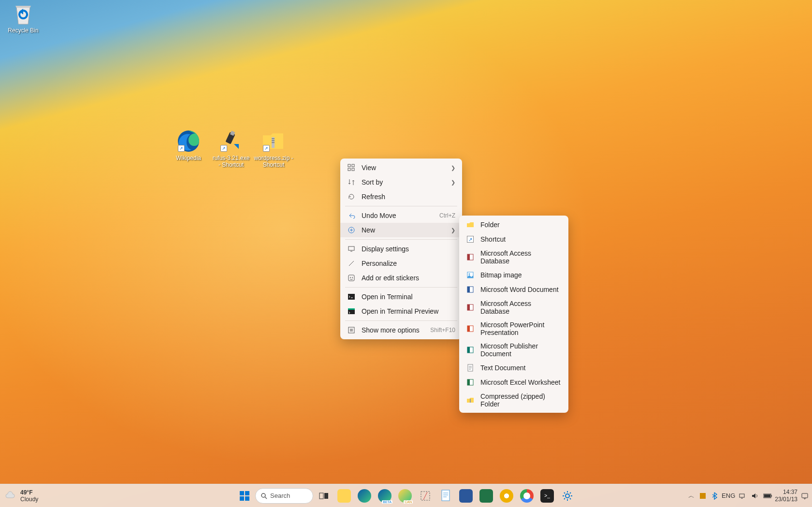 The height and width of the screenshot is (507, 812). Describe the element at coordinates (425, 496) in the screenshot. I see `taskbar-app-snipping` at that location.